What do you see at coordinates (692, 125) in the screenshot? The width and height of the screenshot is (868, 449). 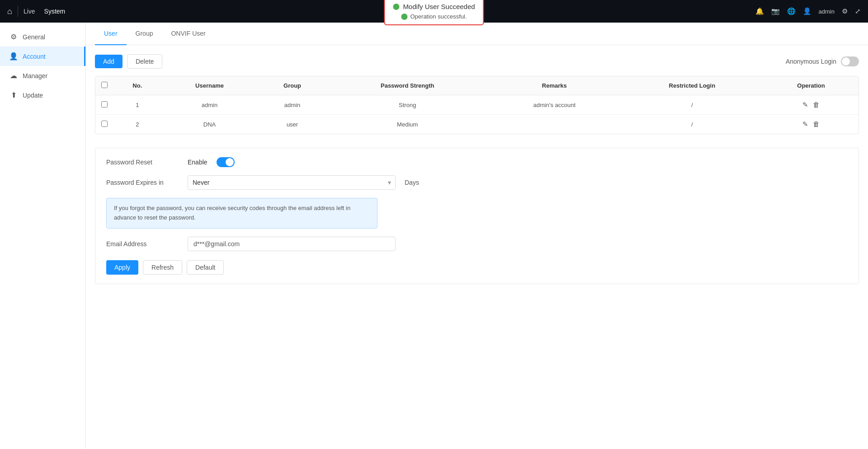 I see `row2-restricted: /` at bounding box center [692, 125].